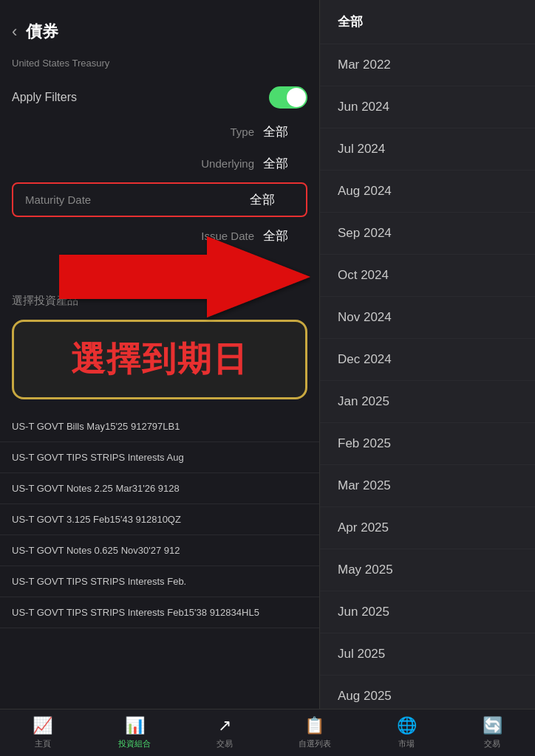 The image size is (535, 756). What do you see at coordinates (272, 199) in the screenshot?
I see `maturity-date-value: 全部` at bounding box center [272, 199].